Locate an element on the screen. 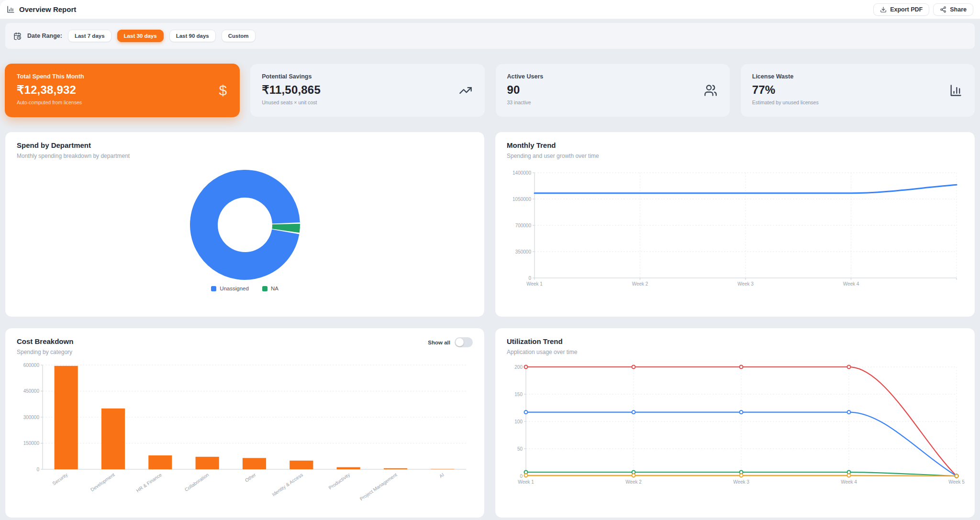 The width and height of the screenshot is (980, 520). chart-subtitle: Spending and user growth over time is located at coordinates (735, 156).